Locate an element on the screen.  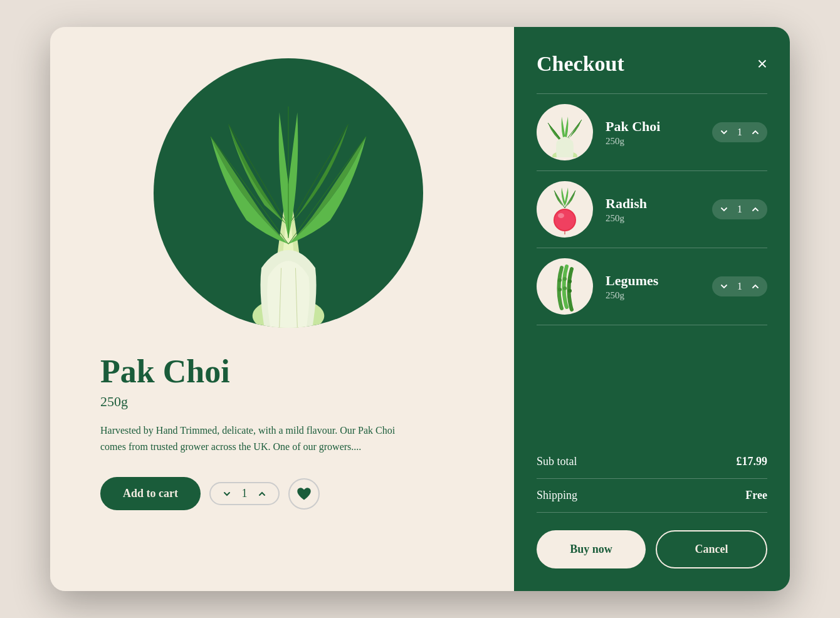
favorite-button is located at coordinates (304, 494).